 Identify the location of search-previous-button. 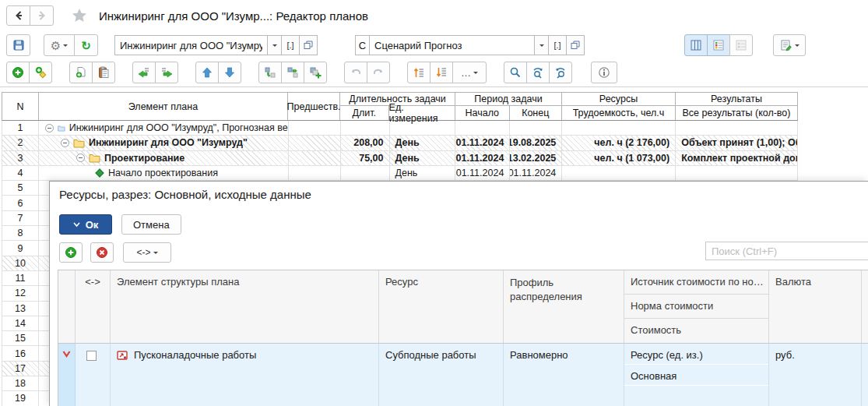
(561, 72).